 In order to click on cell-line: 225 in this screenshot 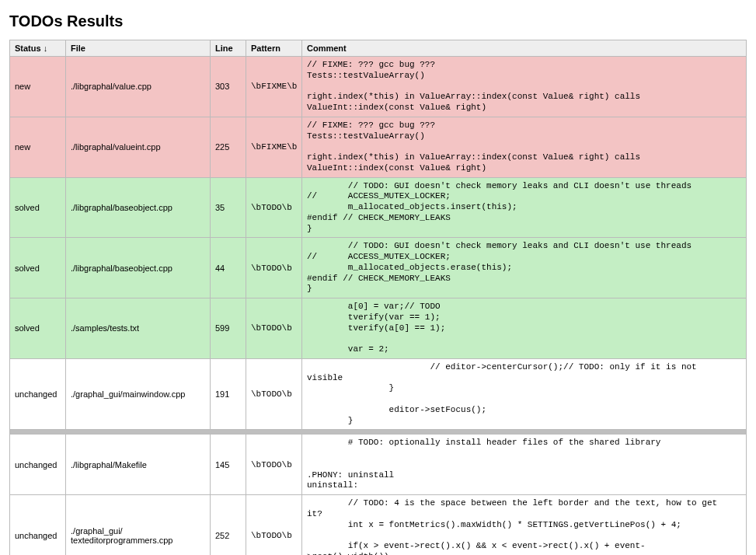, I will do `click(228, 147)`.